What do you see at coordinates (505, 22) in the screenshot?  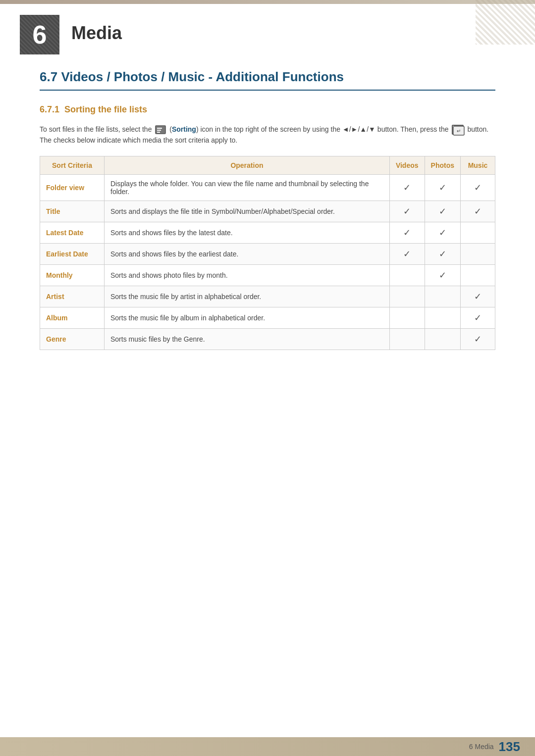 I see `deco-lines` at bounding box center [505, 22].